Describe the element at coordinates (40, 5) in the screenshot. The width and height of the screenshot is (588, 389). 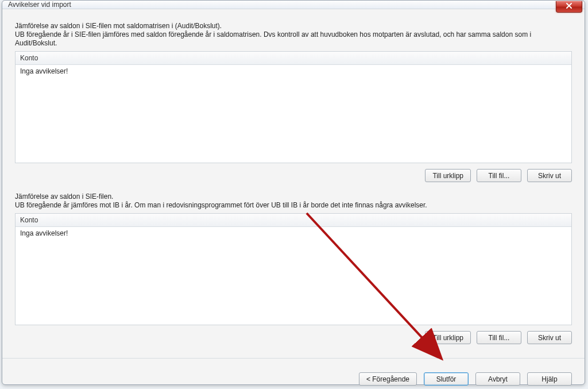
I see `window-title: Avvikelser vid import` at that location.